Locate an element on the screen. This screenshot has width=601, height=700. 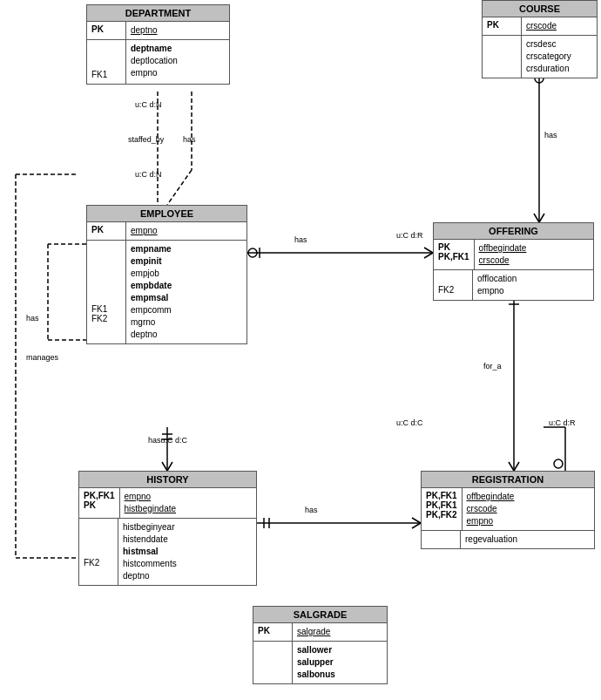
entity-offering: OFFERING PK PK,FK1 offbegindate crscode … is located at coordinates (514, 262).